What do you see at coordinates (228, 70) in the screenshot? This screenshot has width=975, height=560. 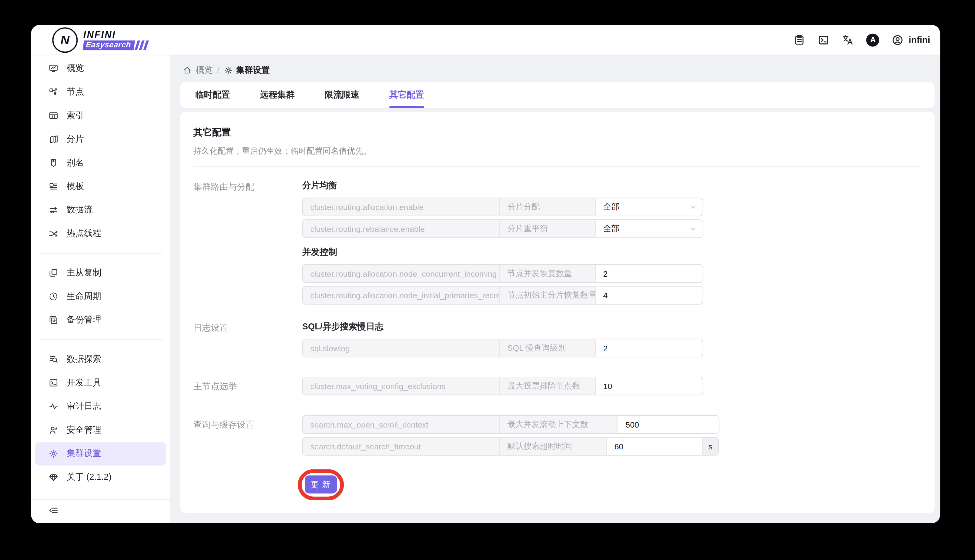 I see `gear-icon` at bounding box center [228, 70].